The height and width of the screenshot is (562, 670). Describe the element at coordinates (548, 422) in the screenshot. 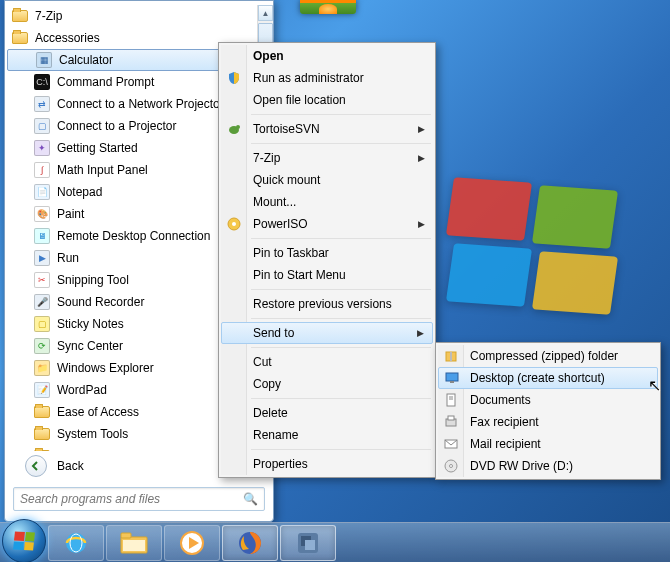

I see `sendto-menu-item: Fax recipient` at that location.